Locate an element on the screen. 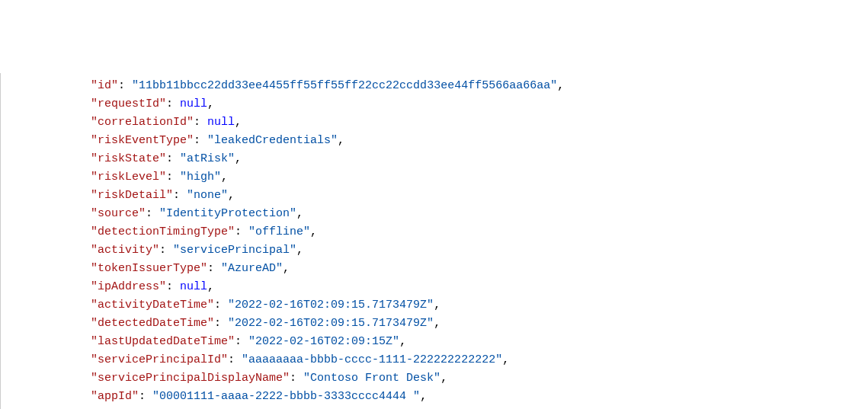  code-line: "lastUpdatedDateTime": "2022-02-16T02:09… is located at coordinates (434, 342).